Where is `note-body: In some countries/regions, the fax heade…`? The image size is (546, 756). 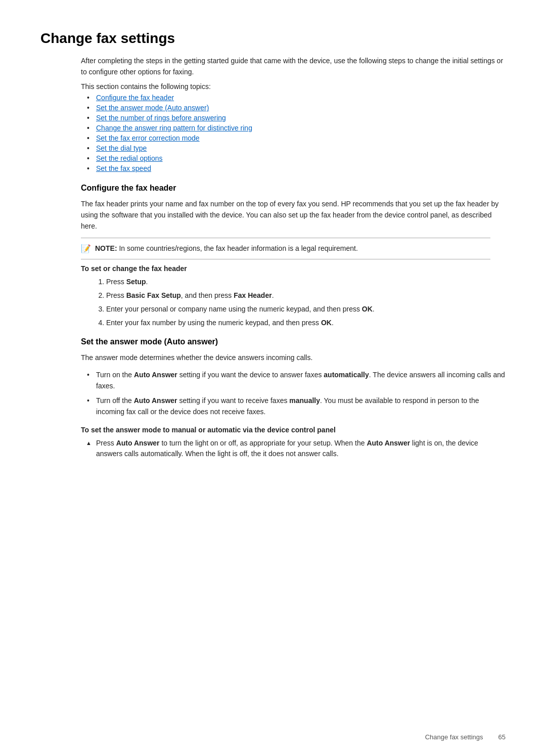
note-body: In some countries/regions, the fax heade… is located at coordinates (238, 248).